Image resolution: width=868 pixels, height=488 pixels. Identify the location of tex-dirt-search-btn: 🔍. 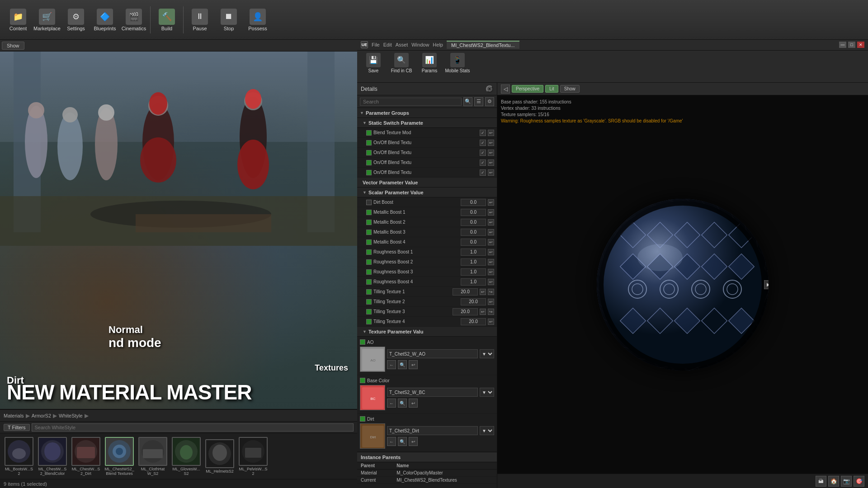
(402, 441).